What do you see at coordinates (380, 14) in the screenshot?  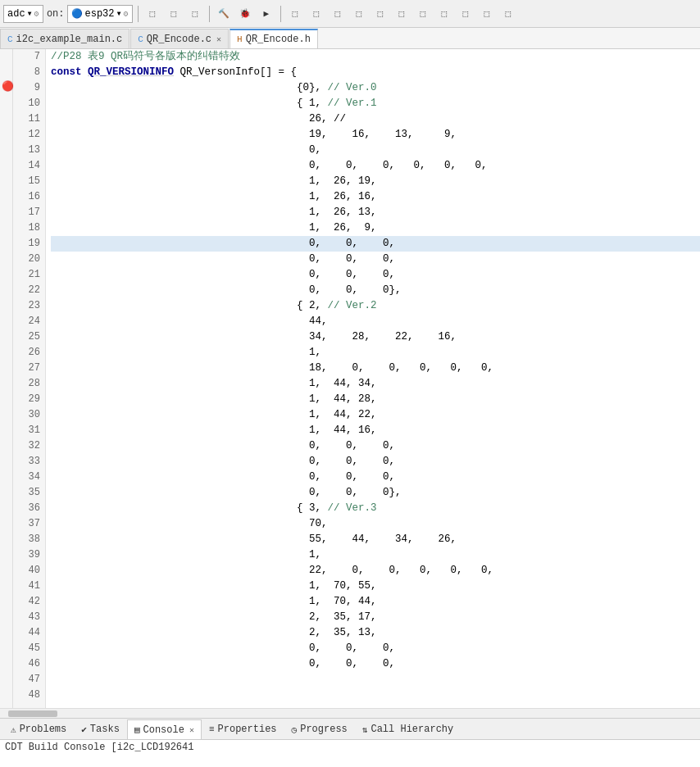 I see `toolbar-btn-8: ⬚` at bounding box center [380, 14].